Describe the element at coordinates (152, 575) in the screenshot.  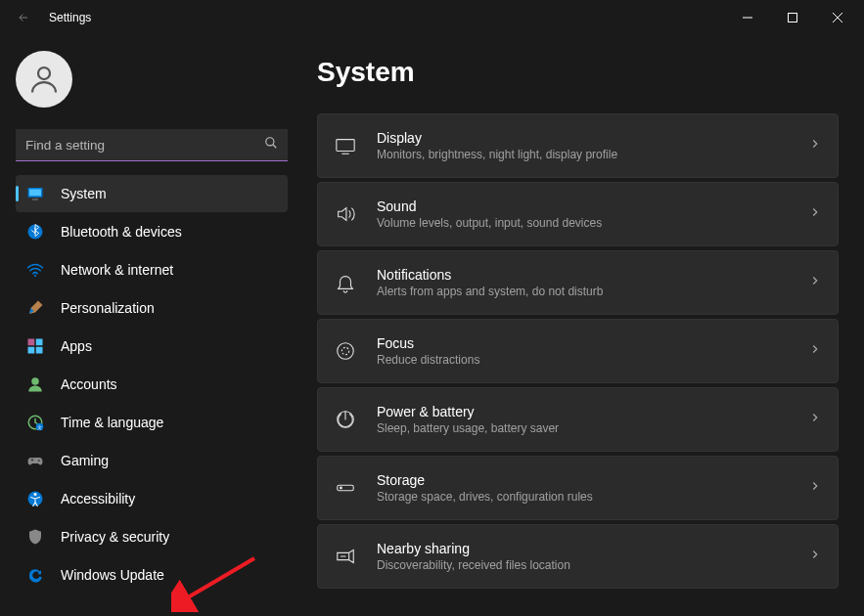
I see `sidebar-item-update: Windows Update` at that location.